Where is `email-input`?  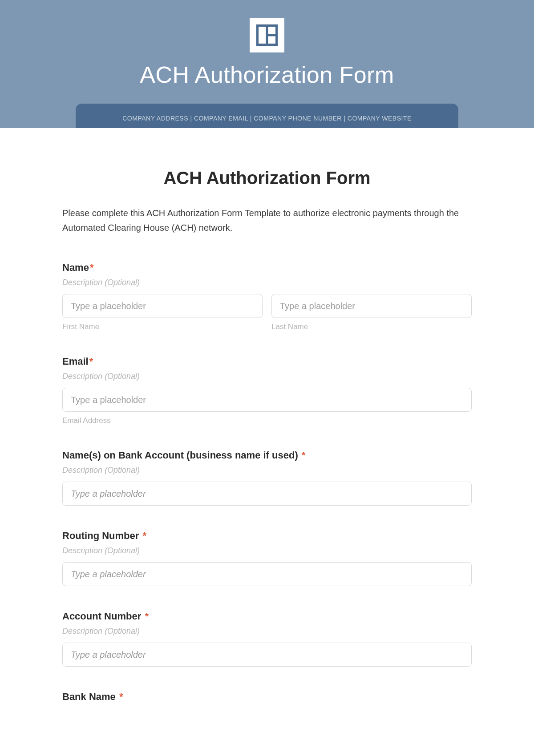 email-input is located at coordinates (267, 400).